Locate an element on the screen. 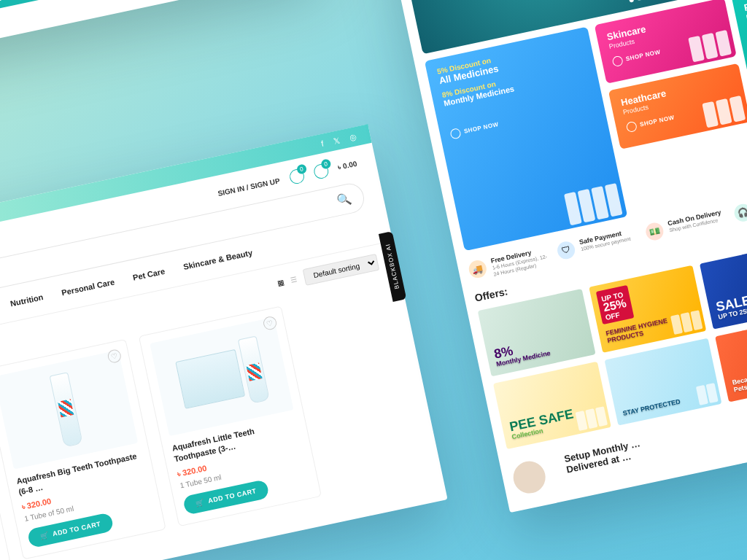  nav-item: Skincare & Beauty is located at coordinates (217, 260).